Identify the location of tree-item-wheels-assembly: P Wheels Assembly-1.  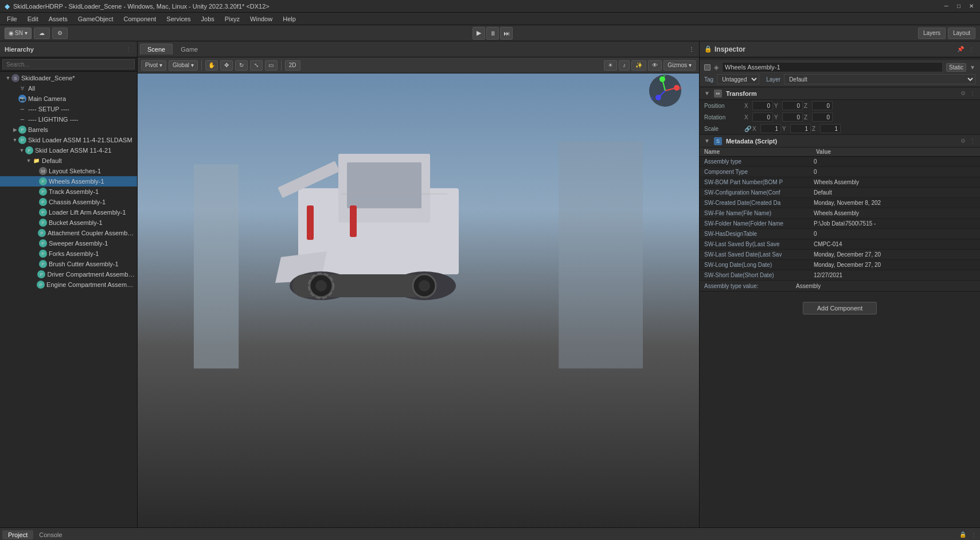
(69, 181).